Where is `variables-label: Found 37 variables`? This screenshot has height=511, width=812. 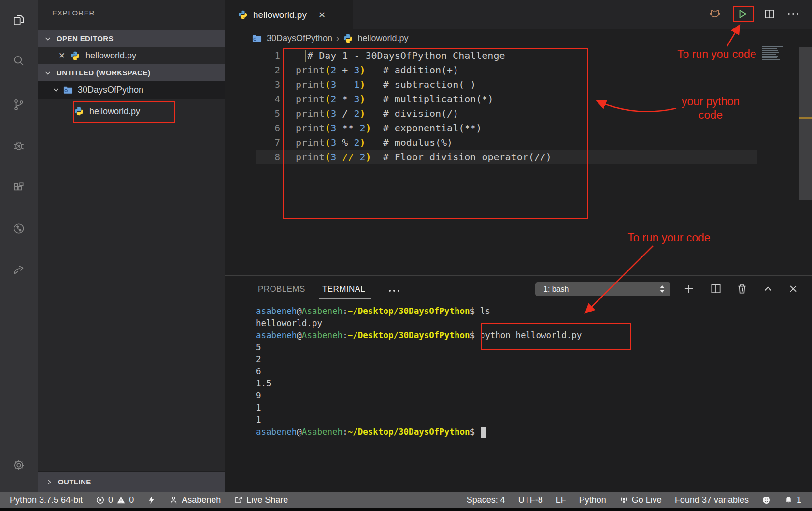 variables-label: Found 37 variables is located at coordinates (712, 500).